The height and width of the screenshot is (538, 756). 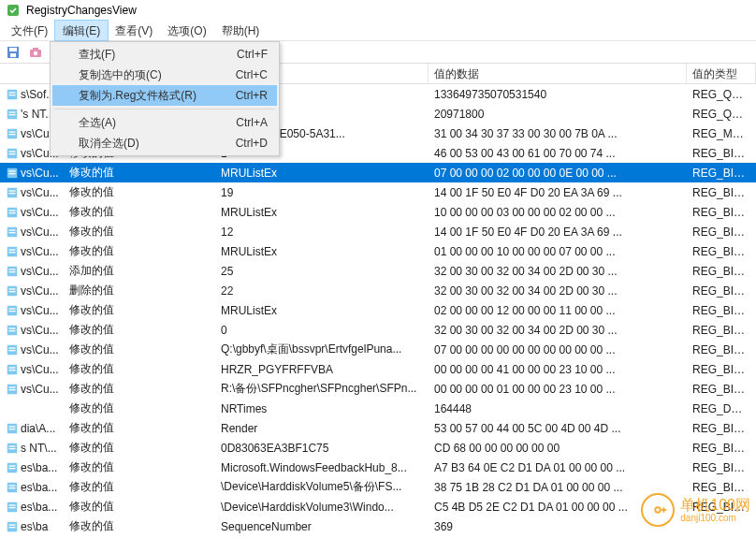 What do you see at coordinates (558, 311) in the screenshot?
I see `cell-data: 02 00 00 00 12 00 00 00 11 00 00 ...` at bounding box center [558, 311].